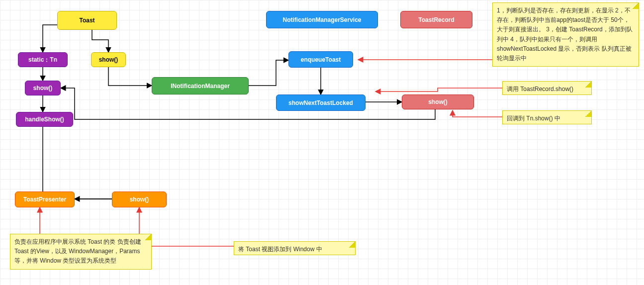 The height and width of the screenshot is (285, 644). What do you see at coordinates (43, 60) in the screenshot?
I see `node-static-tn: static：Tn` at bounding box center [43, 60].